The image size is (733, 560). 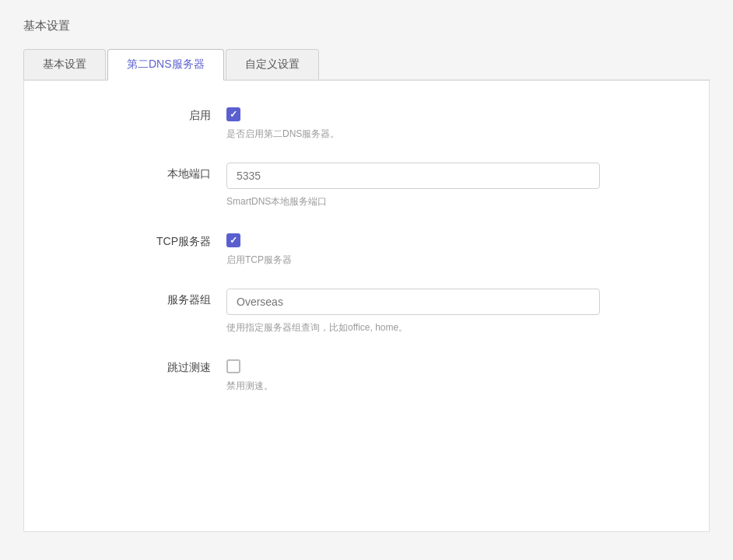 What do you see at coordinates (366, 26) in the screenshot?
I see `page-title: 基本设置` at bounding box center [366, 26].